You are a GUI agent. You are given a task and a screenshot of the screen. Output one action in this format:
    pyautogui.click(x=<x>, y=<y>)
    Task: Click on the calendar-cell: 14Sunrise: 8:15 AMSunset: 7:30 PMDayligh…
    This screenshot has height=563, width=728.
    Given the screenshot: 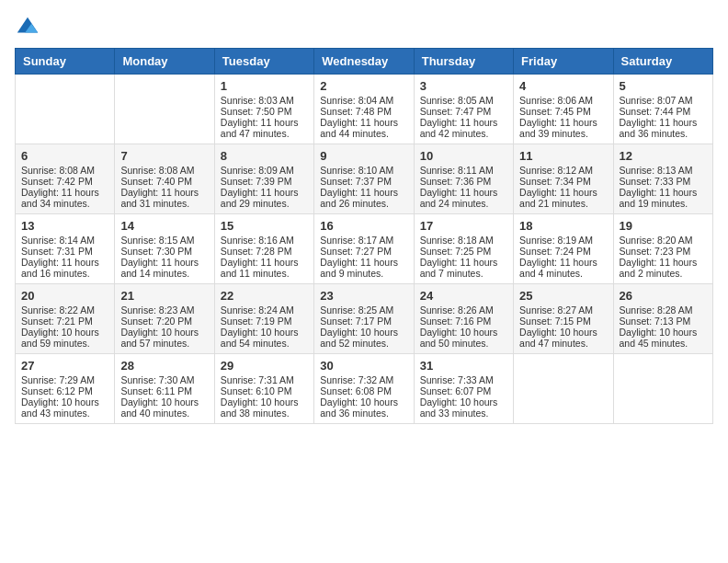 What is the action you would take?
    pyautogui.click(x=165, y=249)
    